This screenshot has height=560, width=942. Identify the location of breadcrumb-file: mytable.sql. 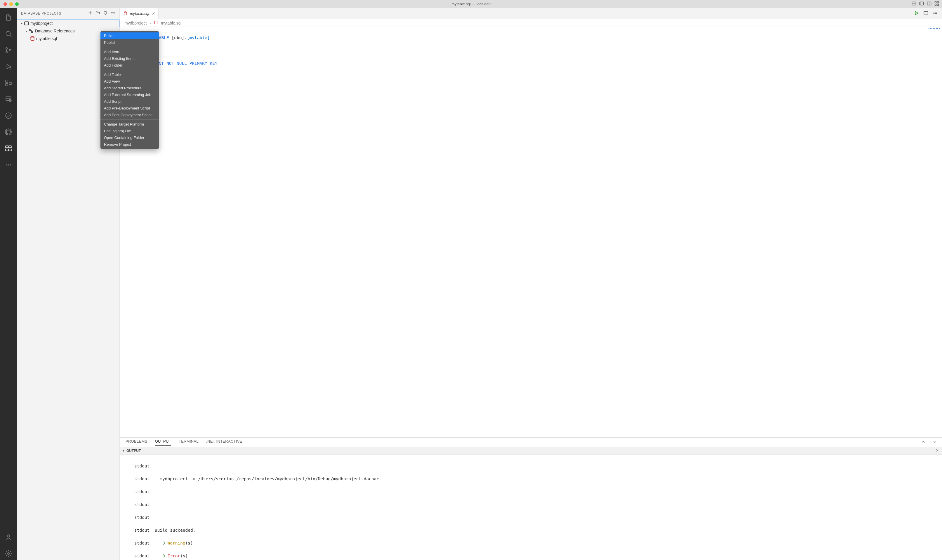
(171, 23).